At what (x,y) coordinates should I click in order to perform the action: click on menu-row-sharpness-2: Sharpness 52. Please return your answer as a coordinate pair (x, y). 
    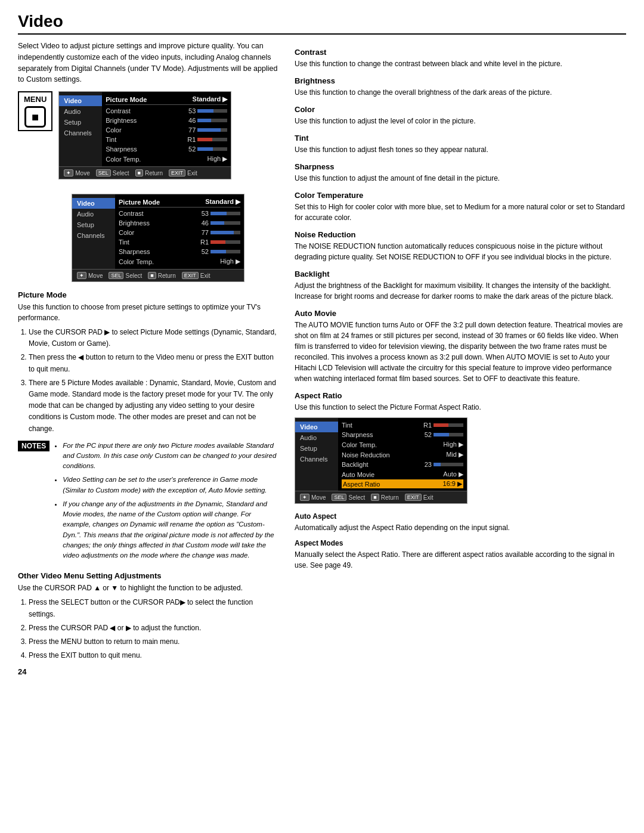
    Looking at the image, I should click on (179, 252).